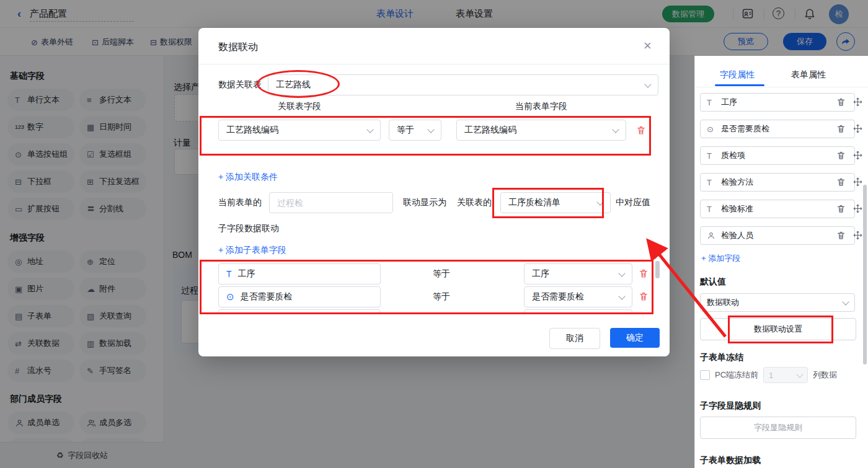 The height and width of the screenshot is (468, 868). What do you see at coordinates (240, 203) in the screenshot?
I see `current-form-label: 当前表单的` at bounding box center [240, 203].